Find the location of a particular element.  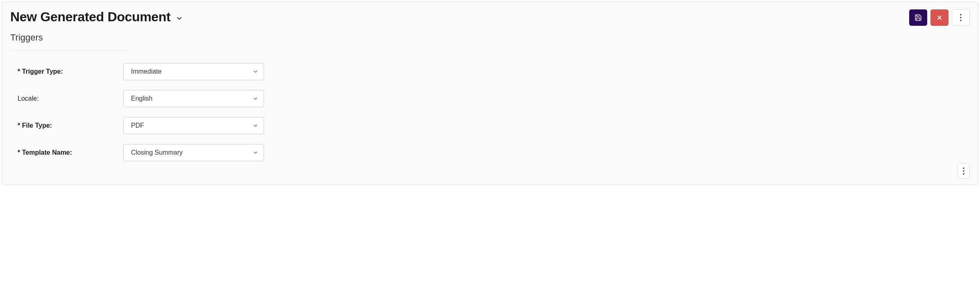

select-value-locale: English is located at coordinates (194, 99).